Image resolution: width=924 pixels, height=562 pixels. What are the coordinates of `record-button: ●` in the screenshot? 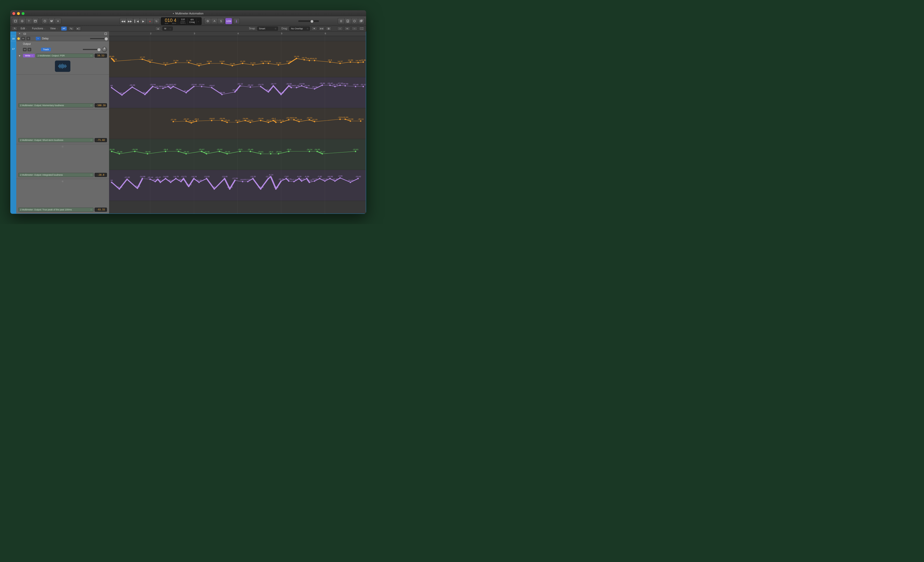 It's located at (150, 21).